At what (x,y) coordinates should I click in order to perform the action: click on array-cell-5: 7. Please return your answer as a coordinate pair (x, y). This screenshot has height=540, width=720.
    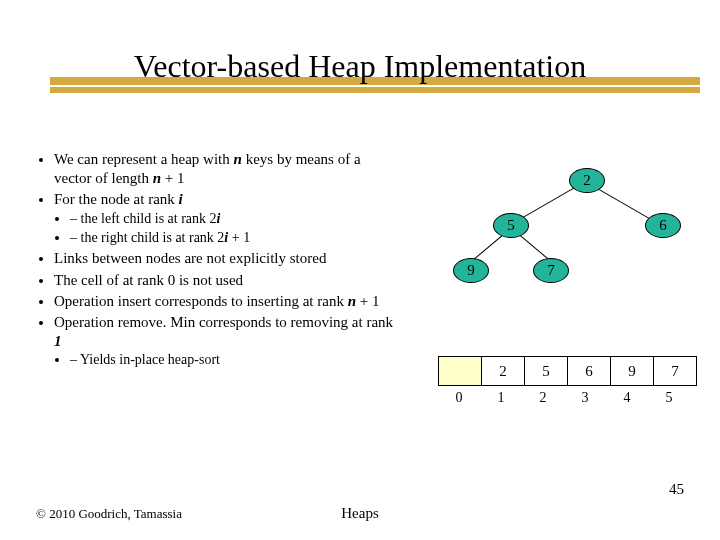
    Looking at the image, I should click on (676, 372).